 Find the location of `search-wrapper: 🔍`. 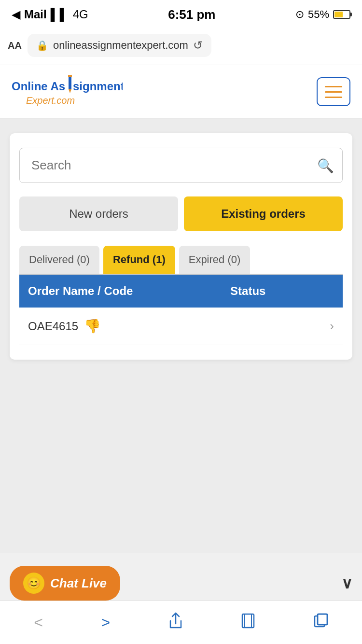

search-wrapper: 🔍 is located at coordinates (181, 165).